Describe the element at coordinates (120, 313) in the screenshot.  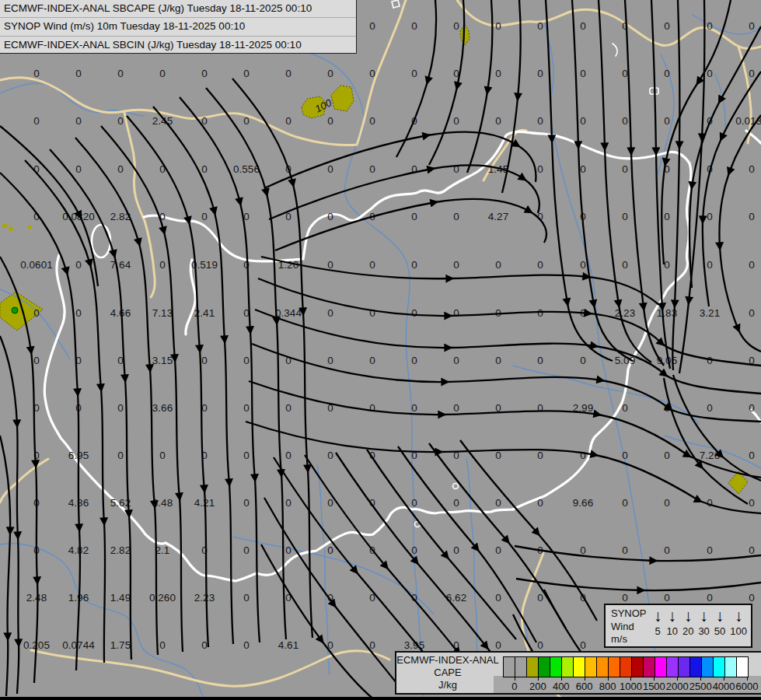
I see `grid-value: 4.66` at that location.